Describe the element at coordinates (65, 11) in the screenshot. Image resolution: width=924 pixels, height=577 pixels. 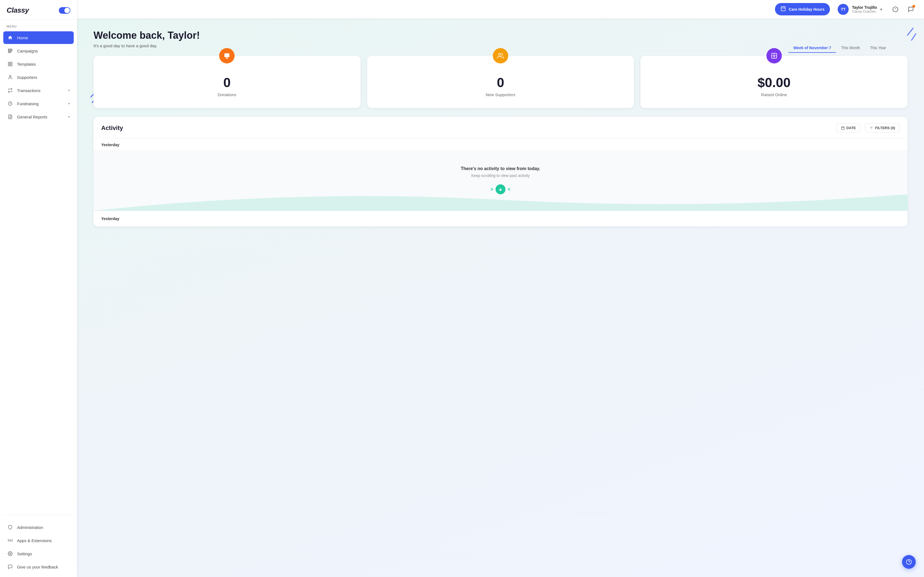
I see `sidebar-toggle` at that location.